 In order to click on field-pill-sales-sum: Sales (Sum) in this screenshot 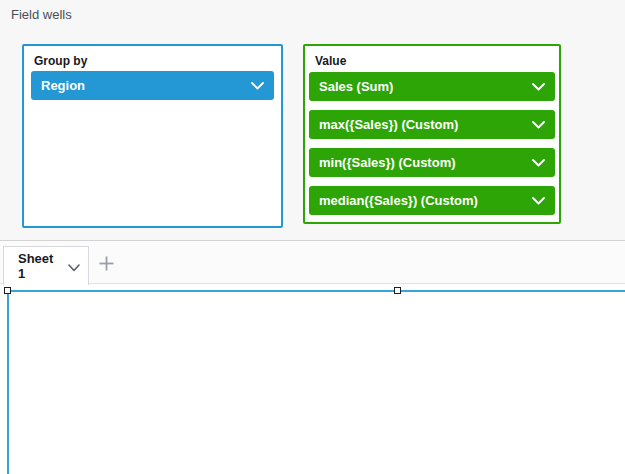, I will do `click(432, 86)`.